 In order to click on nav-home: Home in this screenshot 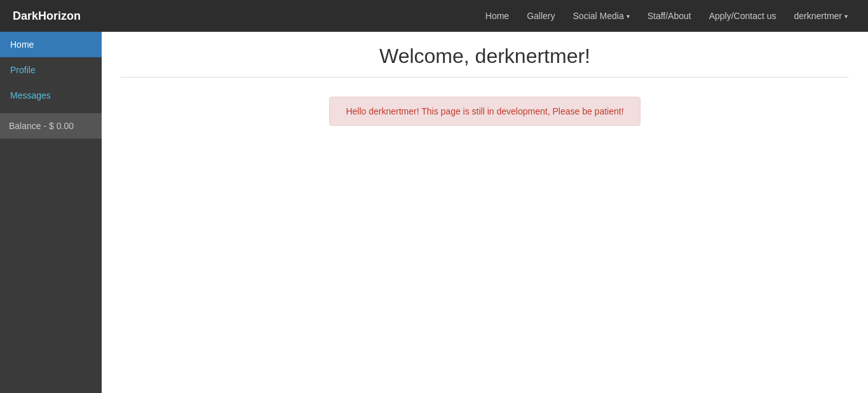, I will do `click(497, 16)`.